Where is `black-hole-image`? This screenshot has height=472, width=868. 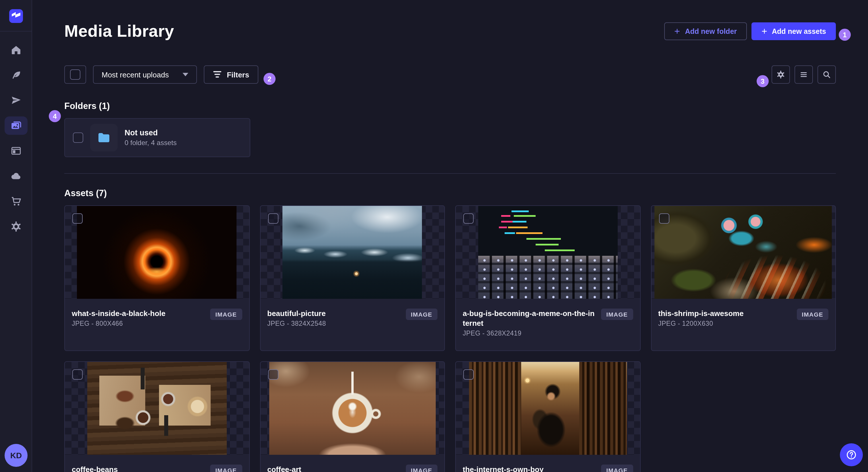
black-hole-image is located at coordinates (157, 252).